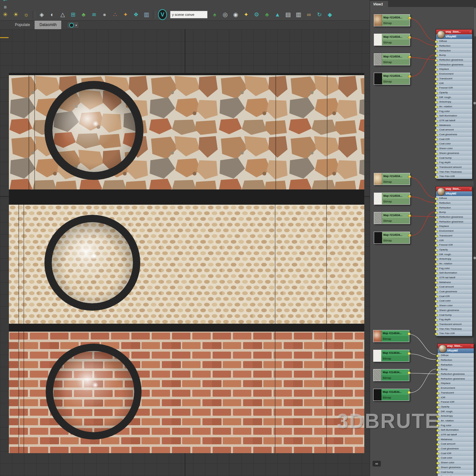 The image size is (476, 476). Describe the element at coordinates (454, 93) in the screenshot. I see `vray-param-row: Opacity` at that location.